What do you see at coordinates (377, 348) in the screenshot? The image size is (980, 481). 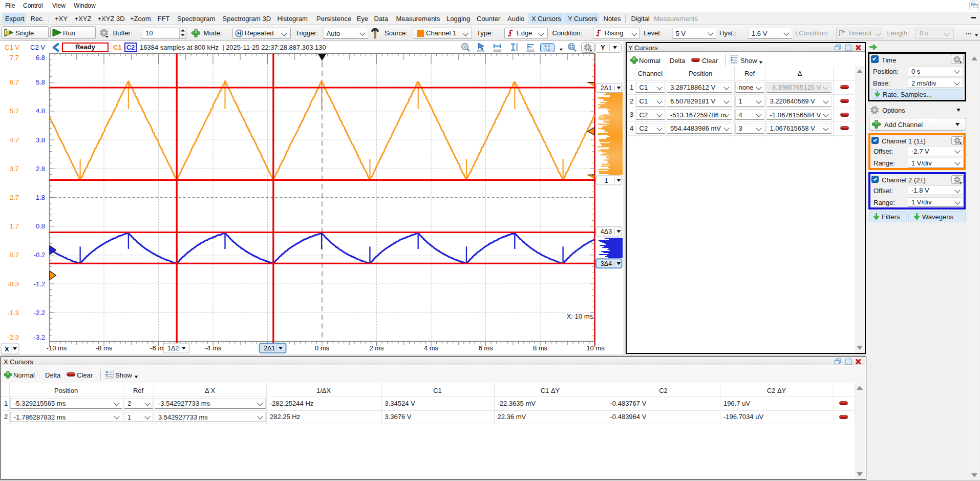 I see `svg-text: 2 ms` at bounding box center [377, 348].